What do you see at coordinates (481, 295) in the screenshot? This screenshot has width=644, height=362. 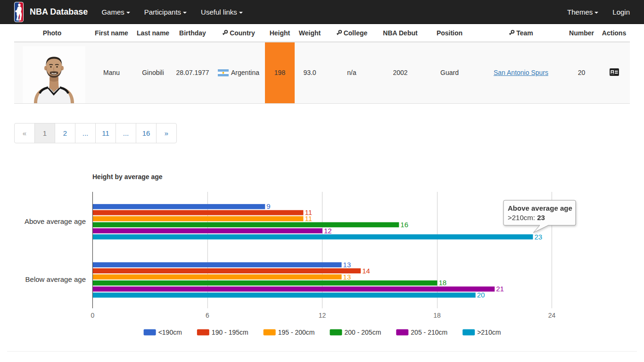 I see `bar-value-label: 20` at bounding box center [481, 295].